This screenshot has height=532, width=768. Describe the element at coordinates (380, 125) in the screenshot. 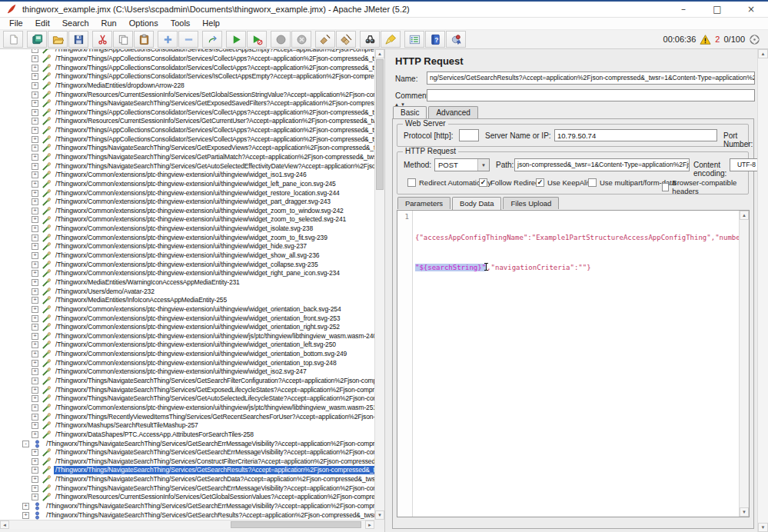

I see `tree-vscroll-thumb` at that location.